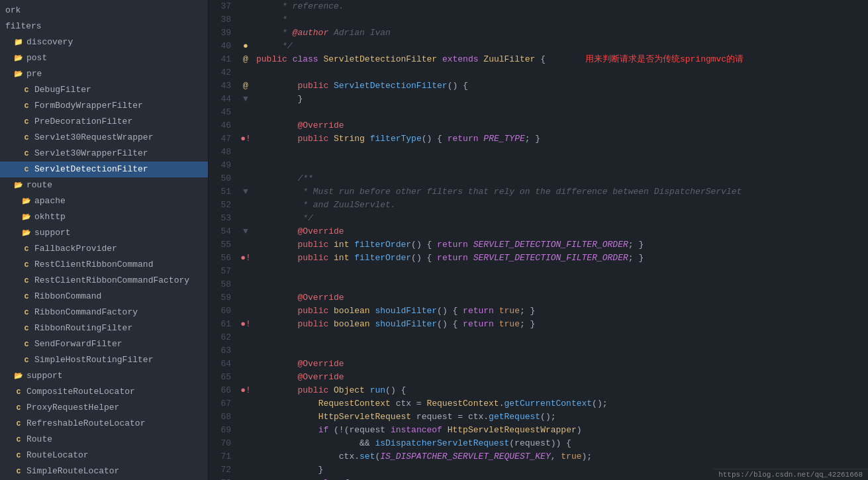 This screenshot has height=480, width=868. I want to click on code-line-37: 37 * reference., so click(538, 7).